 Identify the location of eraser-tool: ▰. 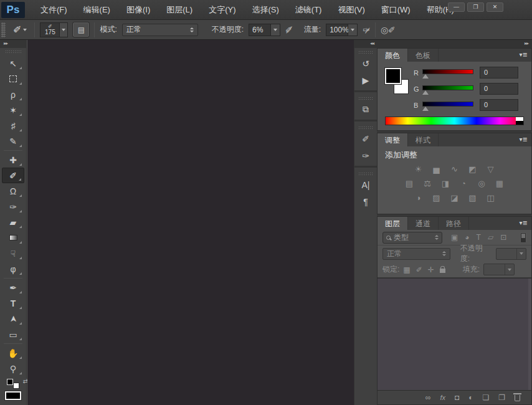
(13, 222).